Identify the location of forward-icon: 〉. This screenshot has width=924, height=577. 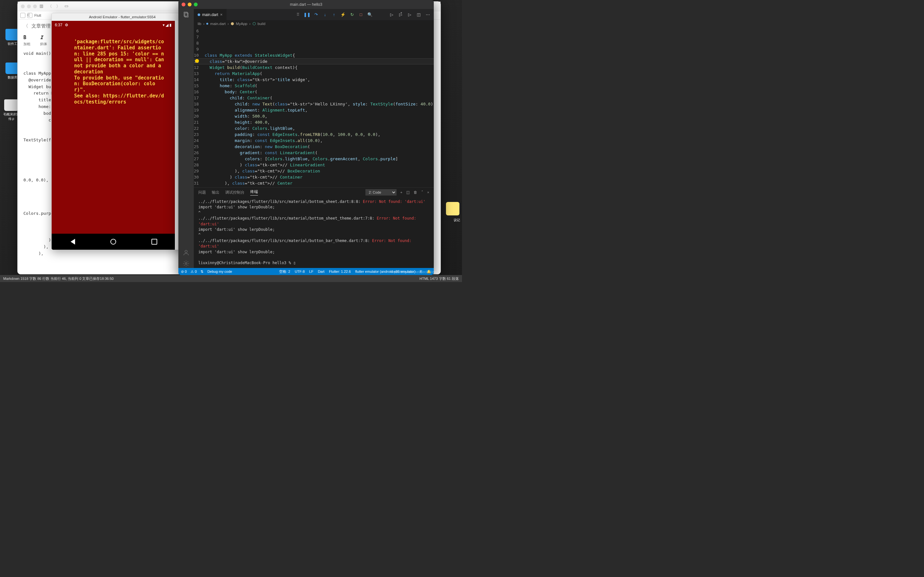
(59, 6).